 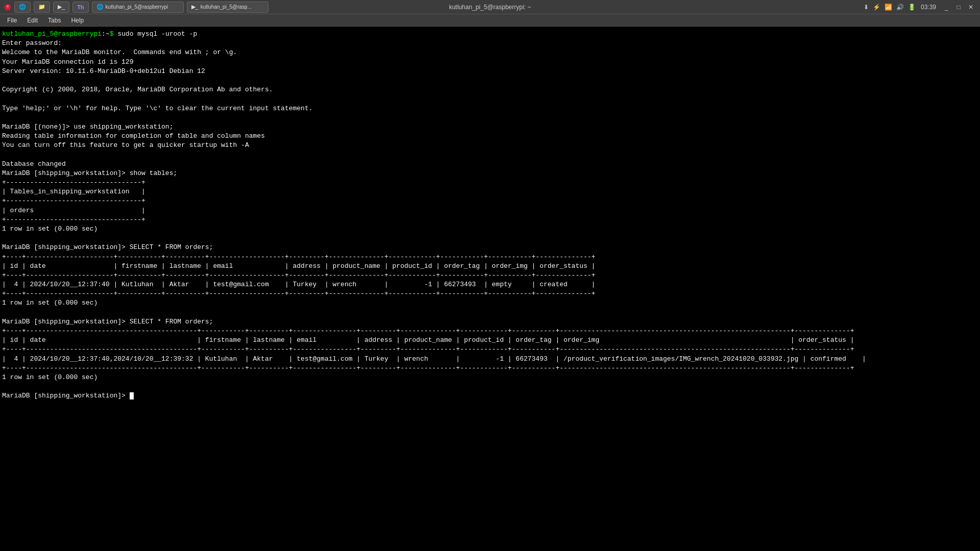 I want to click on menu-tabs: Tabs, so click(x=54, y=20).